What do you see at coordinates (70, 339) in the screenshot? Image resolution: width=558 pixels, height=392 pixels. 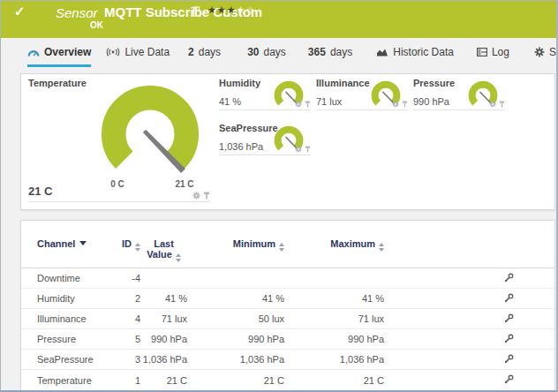 I see `channel-name: Pressure` at bounding box center [70, 339].